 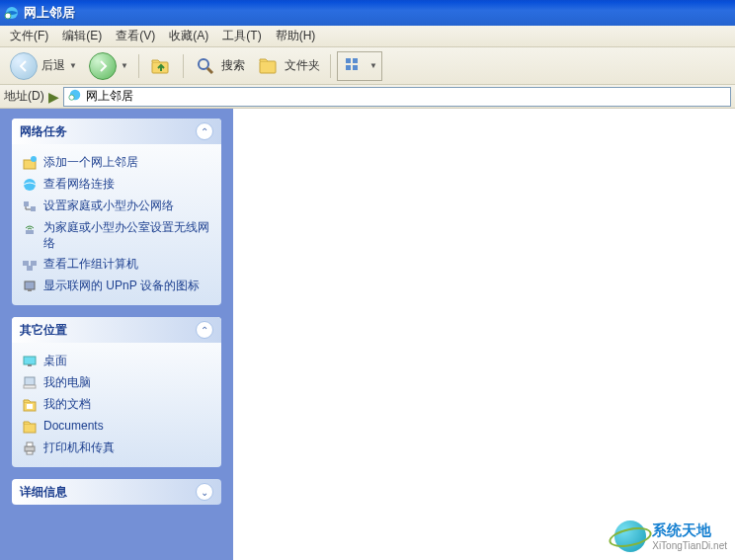 I want to click on panel-title: 其它位置, so click(x=43, y=330).